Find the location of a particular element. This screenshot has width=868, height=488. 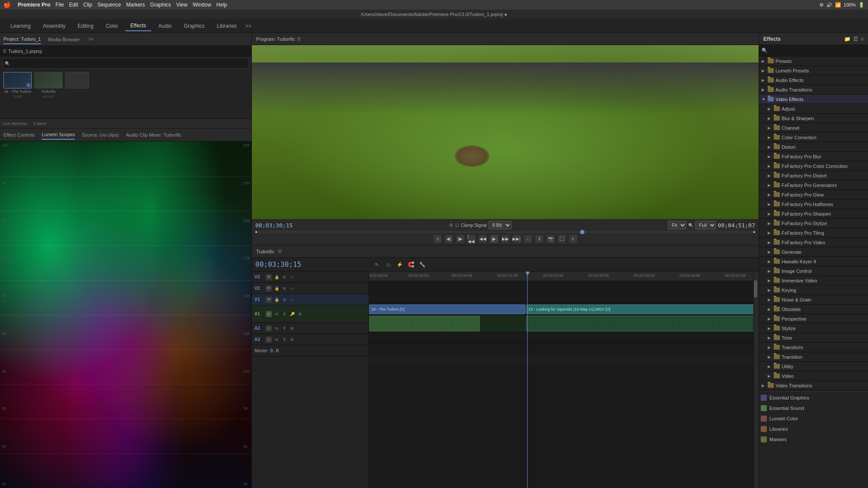

effects-search-input is located at coordinates (817, 51).